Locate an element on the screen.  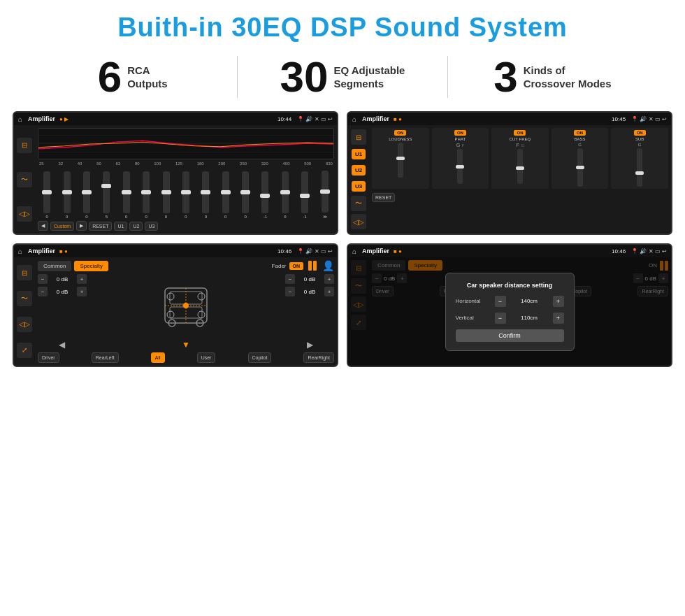
fader-driver-btn: Driver is located at coordinates (49, 358).